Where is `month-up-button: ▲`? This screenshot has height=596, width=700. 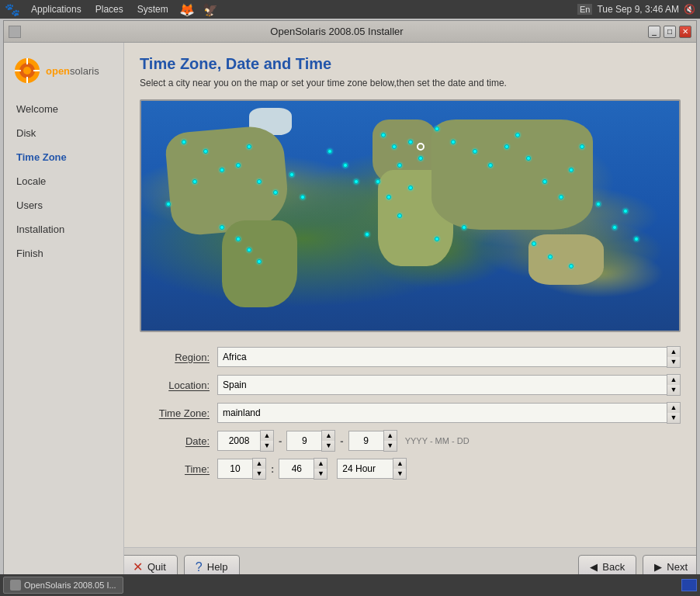 month-up-button: ▲ is located at coordinates (328, 436).